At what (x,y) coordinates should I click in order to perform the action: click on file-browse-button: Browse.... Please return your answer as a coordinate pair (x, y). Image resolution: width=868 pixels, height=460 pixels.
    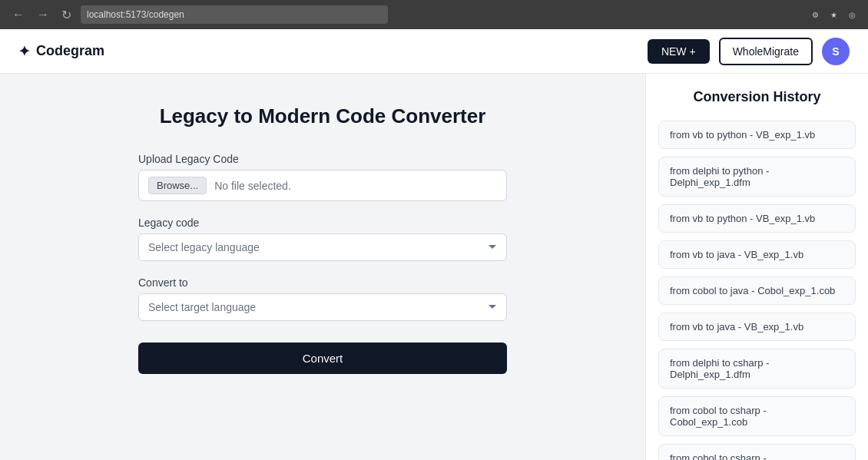
    Looking at the image, I should click on (177, 186).